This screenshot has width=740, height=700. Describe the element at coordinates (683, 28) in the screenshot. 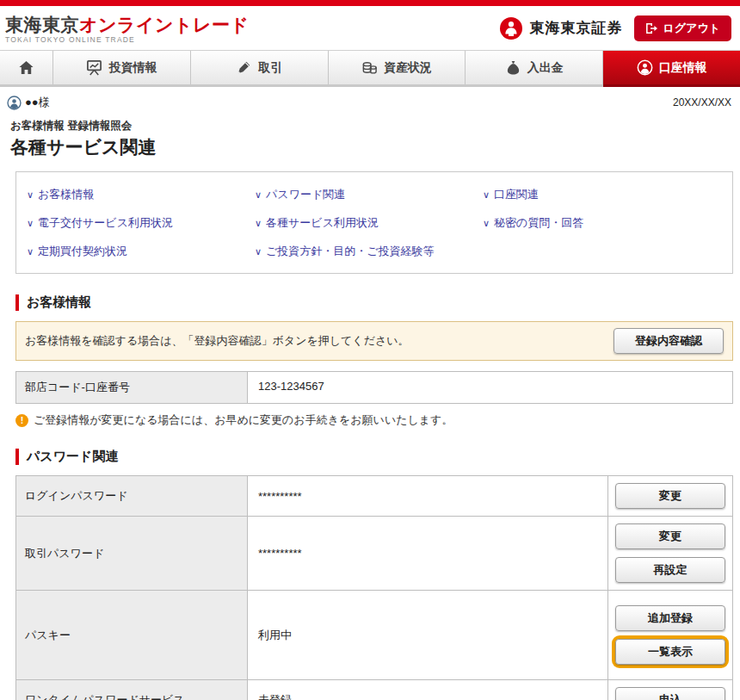

I see `logout-button: ログアウト` at that location.